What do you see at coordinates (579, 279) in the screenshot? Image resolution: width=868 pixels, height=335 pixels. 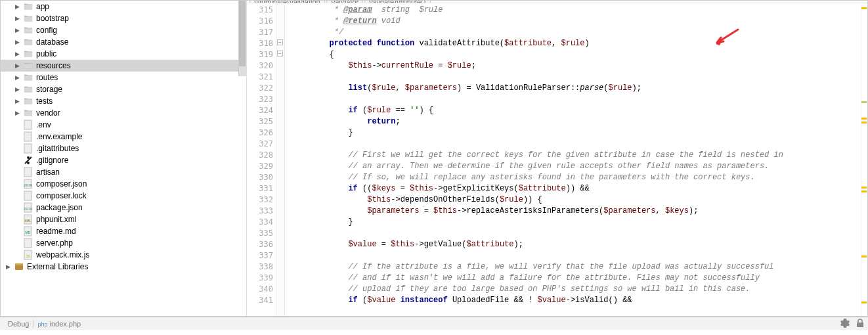 I see `code-line: // and if it wasn't we will add a failur…` at bounding box center [579, 279].